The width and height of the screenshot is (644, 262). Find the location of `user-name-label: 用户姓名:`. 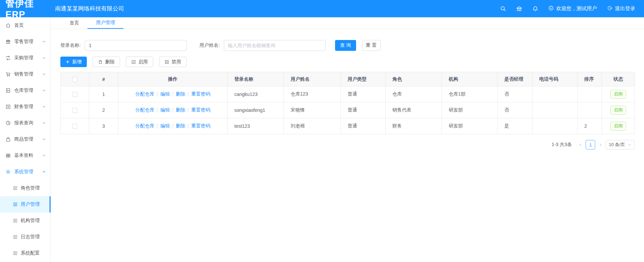

user-name-label: 用户姓名: is located at coordinates (210, 45).